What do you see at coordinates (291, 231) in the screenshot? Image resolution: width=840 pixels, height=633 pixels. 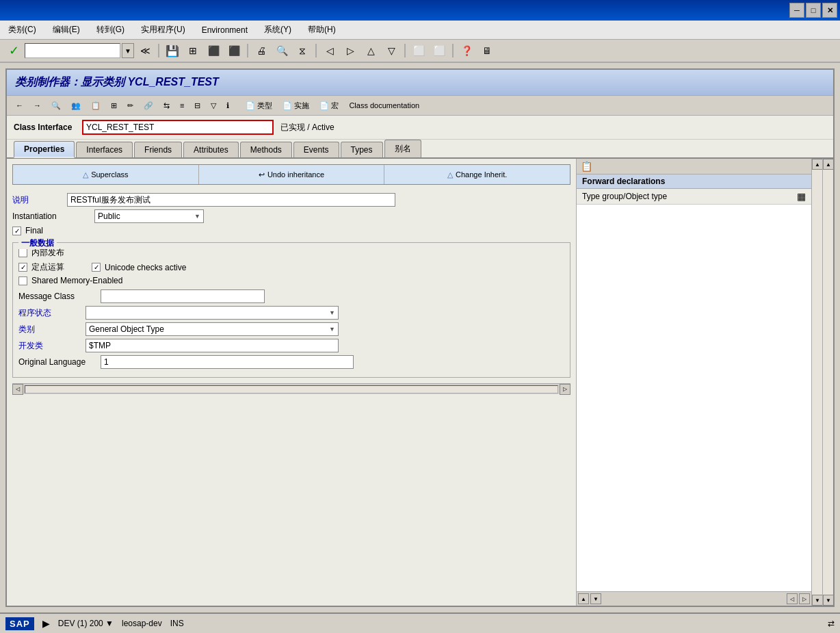 I see `final-row: ✓ Final` at bounding box center [291, 231].